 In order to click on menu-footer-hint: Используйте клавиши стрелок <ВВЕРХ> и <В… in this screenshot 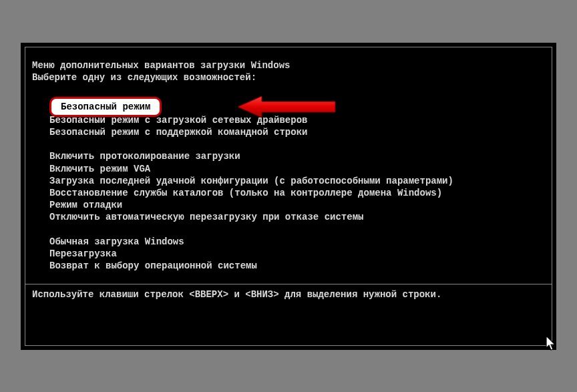, I will do `click(288, 295)`.